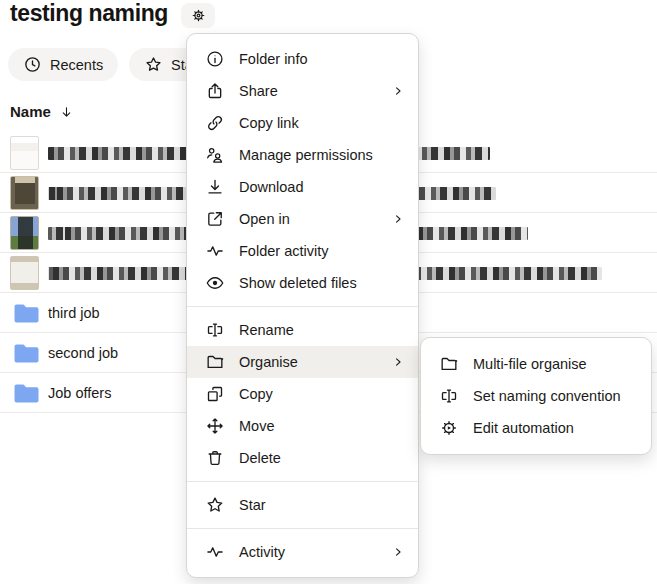  Describe the element at coordinates (215, 283) in the screenshot. I see `eye-icon` at that location.